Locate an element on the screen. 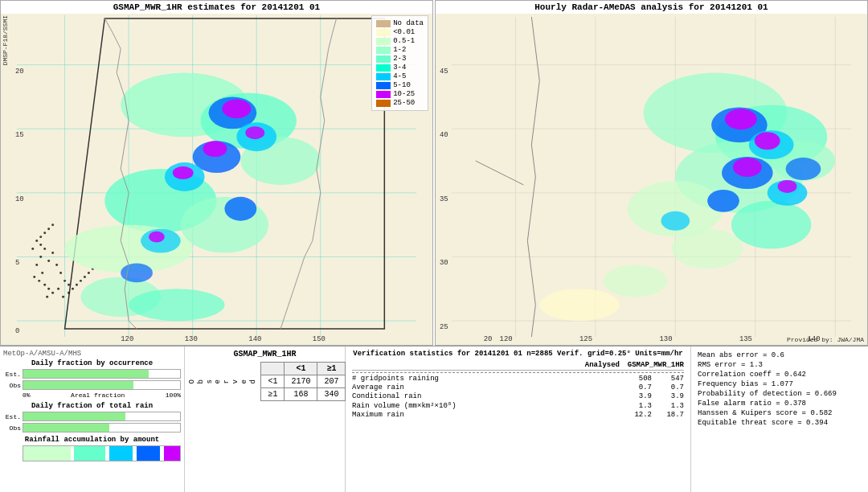  metric-row: Hanssen & Kuipers score = 0.582 is located at coordinates (780, 413).